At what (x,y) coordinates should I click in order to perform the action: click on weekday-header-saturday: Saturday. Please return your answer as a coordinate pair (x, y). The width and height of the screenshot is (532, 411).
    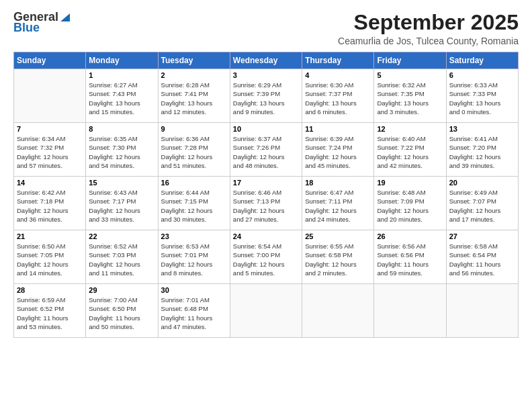
    Looking at the image, I should click on (482, 60).